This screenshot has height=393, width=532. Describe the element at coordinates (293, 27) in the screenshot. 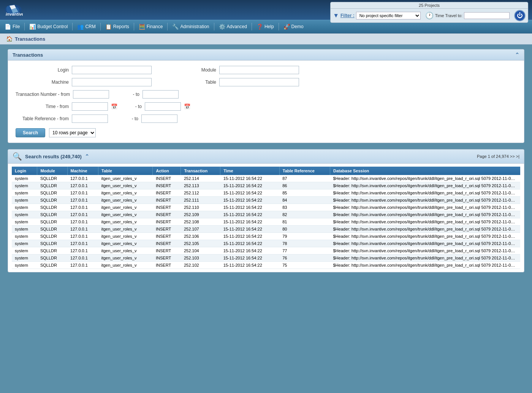

I see `menu-item-demo: 🚀 Demo` at that location.